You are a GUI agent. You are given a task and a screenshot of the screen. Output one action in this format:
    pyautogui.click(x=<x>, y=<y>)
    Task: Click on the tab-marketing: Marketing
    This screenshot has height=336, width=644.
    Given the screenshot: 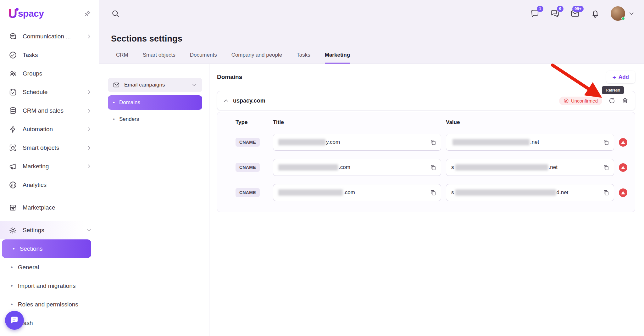 What is the action you would take?
    pyautogui.click(x=337, y=58)
    